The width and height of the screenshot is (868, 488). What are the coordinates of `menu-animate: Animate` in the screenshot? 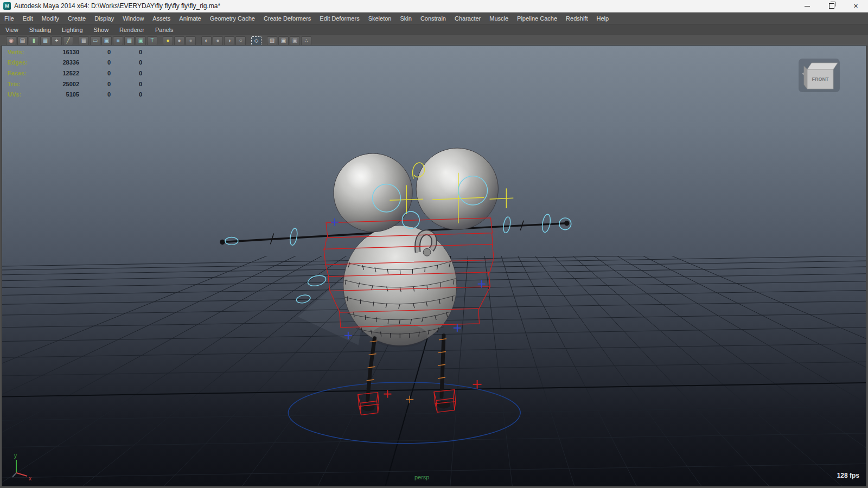 It's located at (190, 18).